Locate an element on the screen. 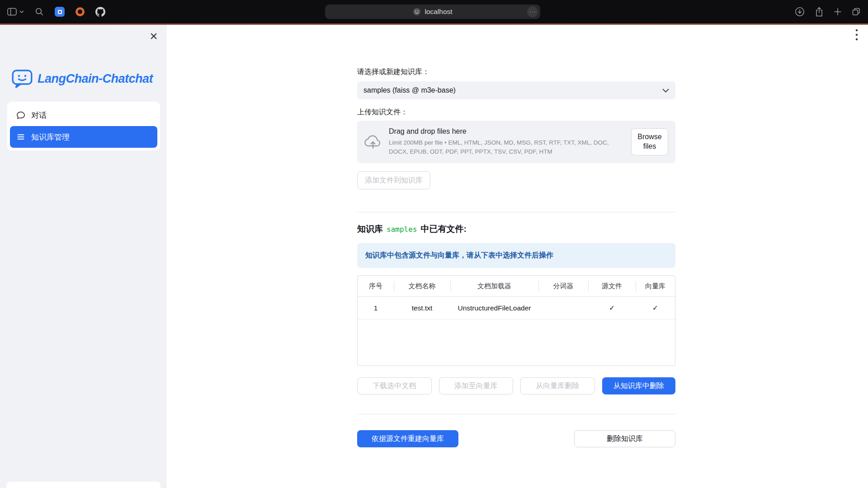 Image resolution: width=868 pixels, height=488 pixels. download-selected-button: 下载选中文档 is located at coordinates (394, 386).